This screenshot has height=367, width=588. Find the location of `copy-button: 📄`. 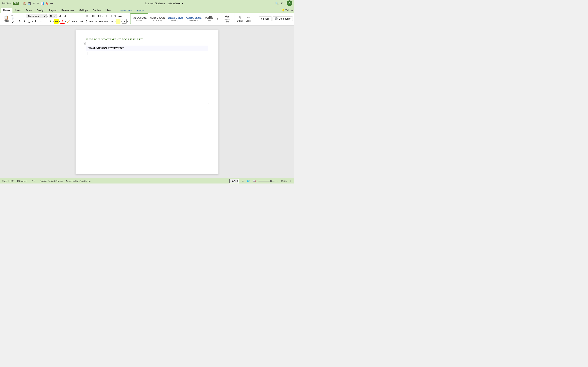

copy-button: 📄 is located at coordinates (13, 19).